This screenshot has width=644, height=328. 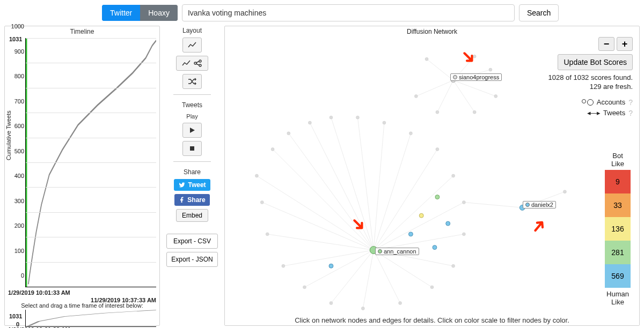 What do you see at coordinates (590, 87) in the screenshot?
I see `score-line2: 129 are fresh.` at bounding box center [590, 87].